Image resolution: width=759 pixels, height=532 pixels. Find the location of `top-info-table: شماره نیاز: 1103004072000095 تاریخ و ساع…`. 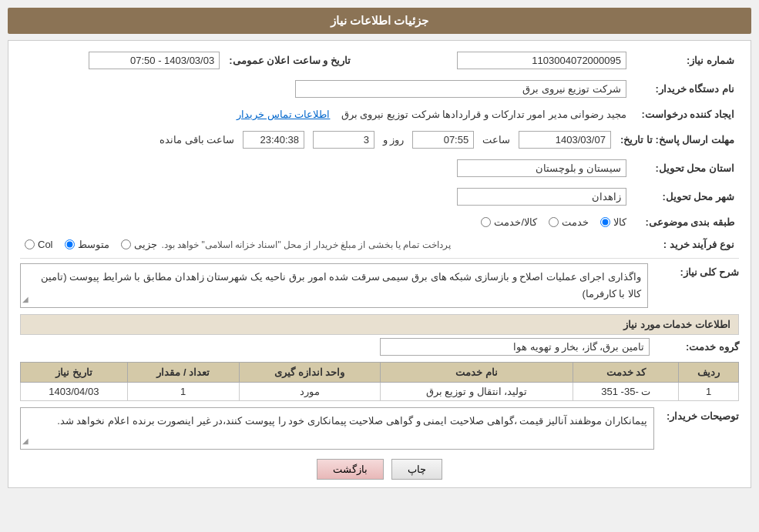

top-info-table: شماره نیاز: 1103004072000095 تاریخ و ساع… is located at coordinates (379, 60).